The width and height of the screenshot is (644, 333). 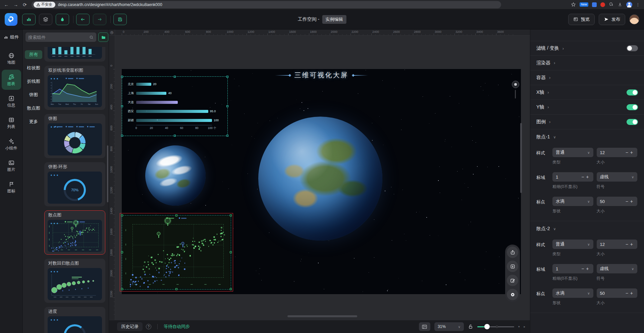 I want to click on canvas-h-scrollbar, so click(x=322, y=316).